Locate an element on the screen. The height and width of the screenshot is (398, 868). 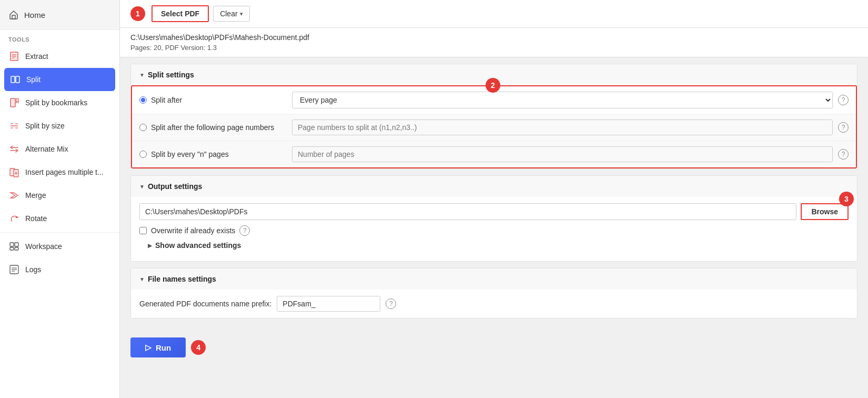
sidebar-item-split-size-label: Split by size is located at coordinates (45, 126).